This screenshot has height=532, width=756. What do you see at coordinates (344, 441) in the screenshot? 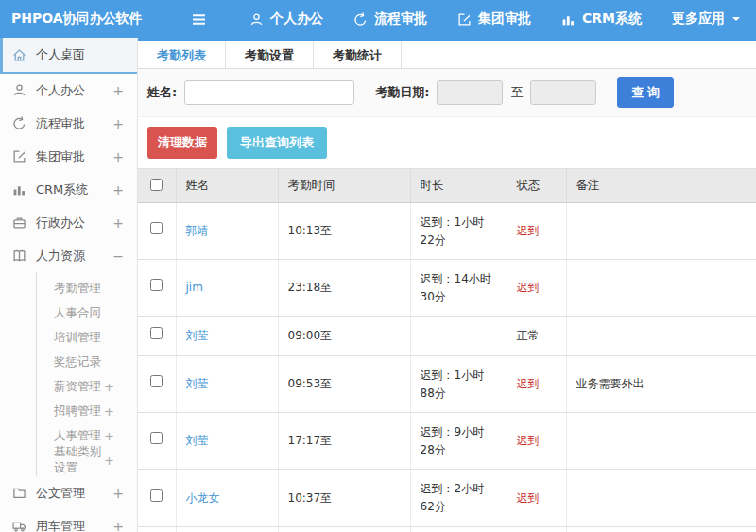
I see `attendance-time: 17:17至` at bounding box center [344, 441].